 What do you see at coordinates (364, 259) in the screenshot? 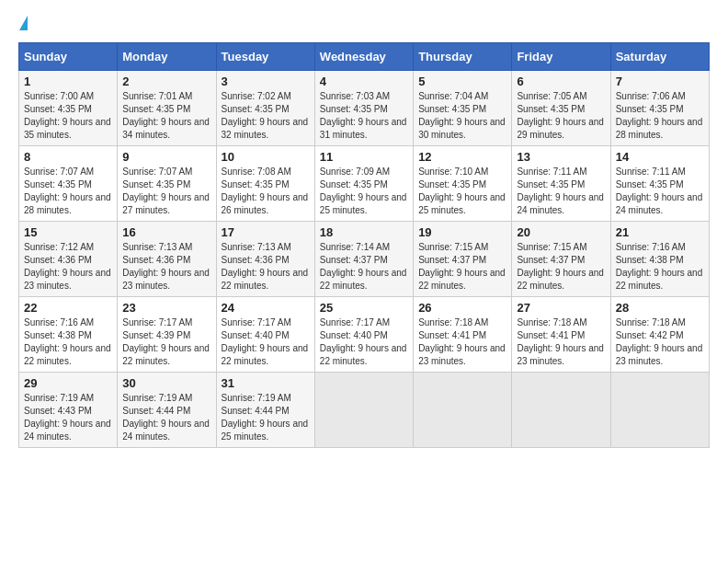
I see `calendar-cell: 18 Sunrise: 7:14 AMSunset: 4:37 PMDaylig…` at bounding box center [364, 259].